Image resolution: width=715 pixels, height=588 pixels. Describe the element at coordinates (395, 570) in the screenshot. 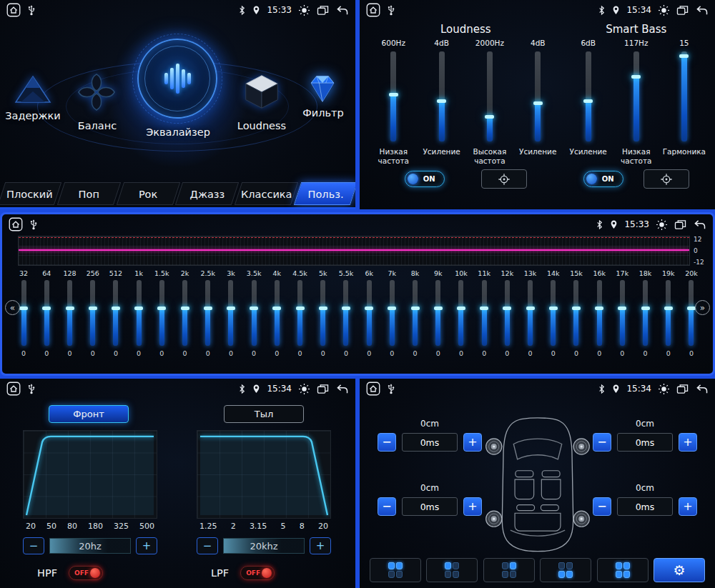

I see `preset-seats-front-pair-button` at that location.